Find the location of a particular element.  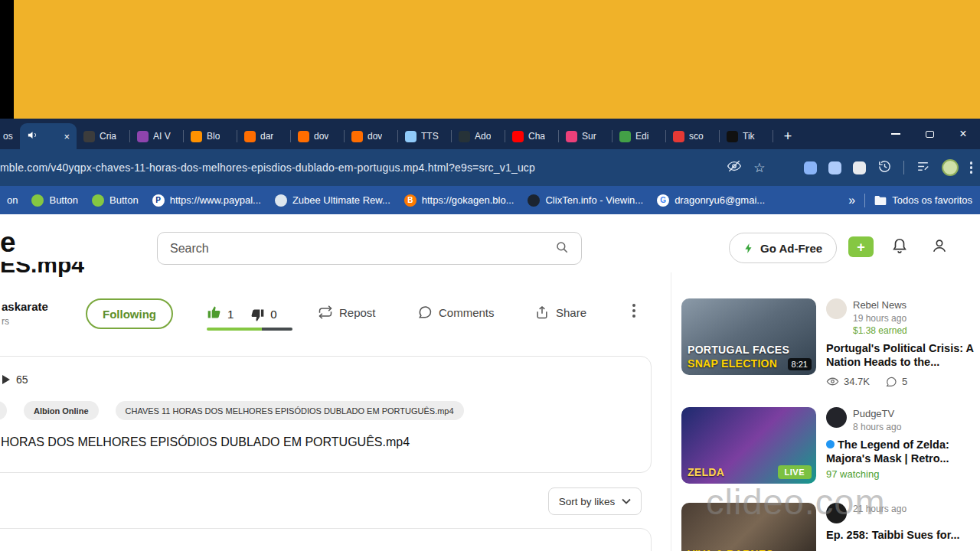

tag-pill: Albion Online is located at coordinates (61, 410).